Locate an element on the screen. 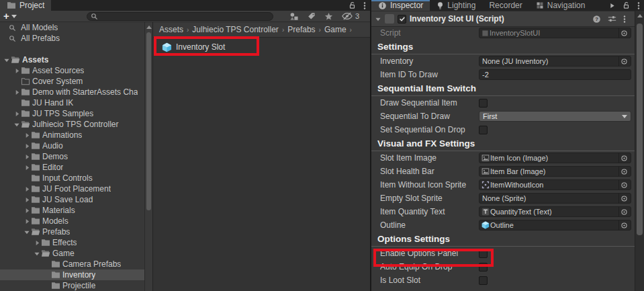  object-field-item-quantity-text: QuantityText (Text) is located at coordinates (555, 212).